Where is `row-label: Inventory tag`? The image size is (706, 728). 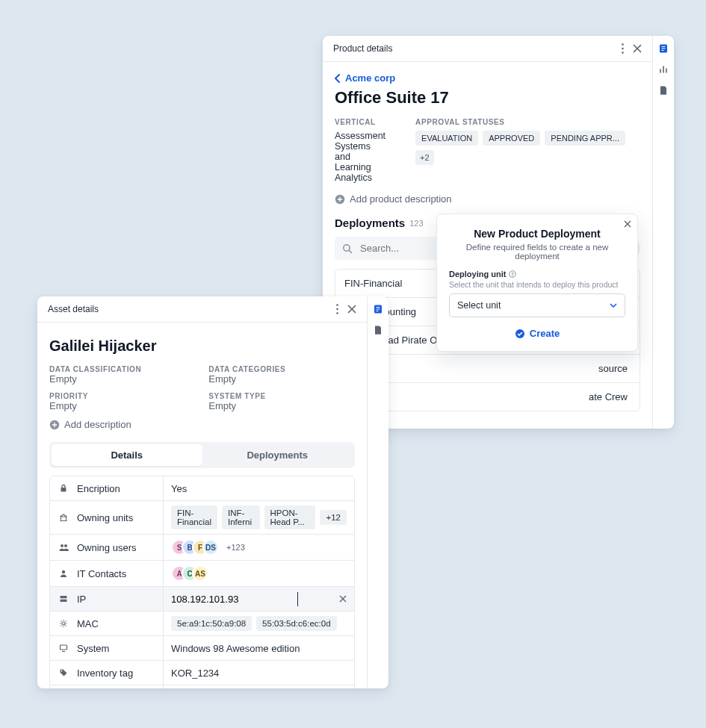
row-label: Inventory tag is located at coordinates (105, 673).